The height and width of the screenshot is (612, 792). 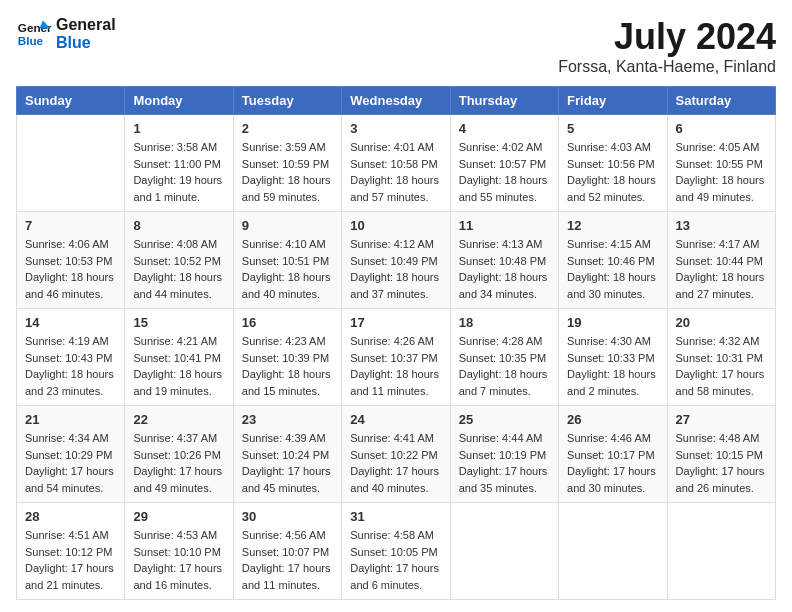 What do you see at coordinates (722, 128) in the screenshot?
I see `day-number: 6` at bounding box center [722, 128].